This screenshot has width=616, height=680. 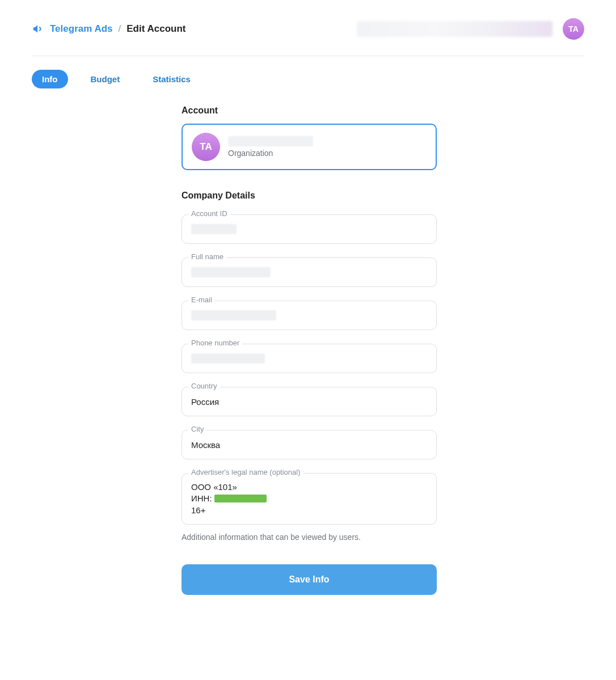 I want to click on breadcrumb-current: Edit Account, so click(x=156, y=29).